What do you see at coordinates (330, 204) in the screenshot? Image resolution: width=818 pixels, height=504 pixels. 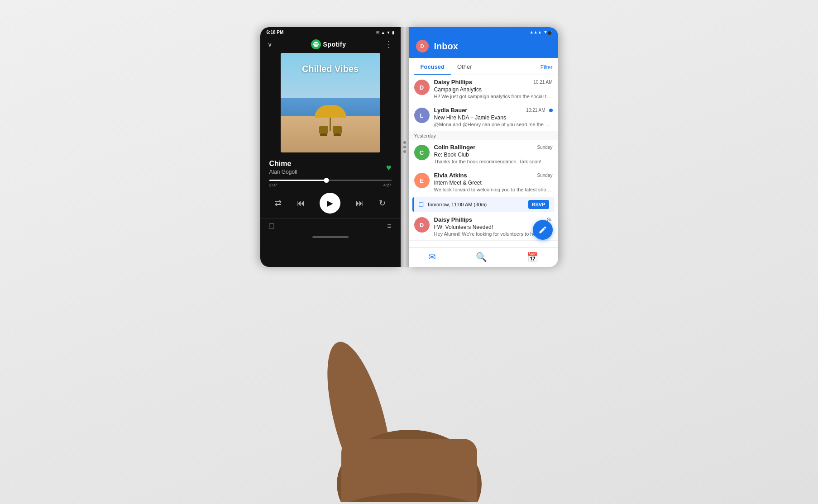 I see `playback-controls: ⇄ ⏮ ▶ ⏭ ↻` at bounding box center [330, 204].